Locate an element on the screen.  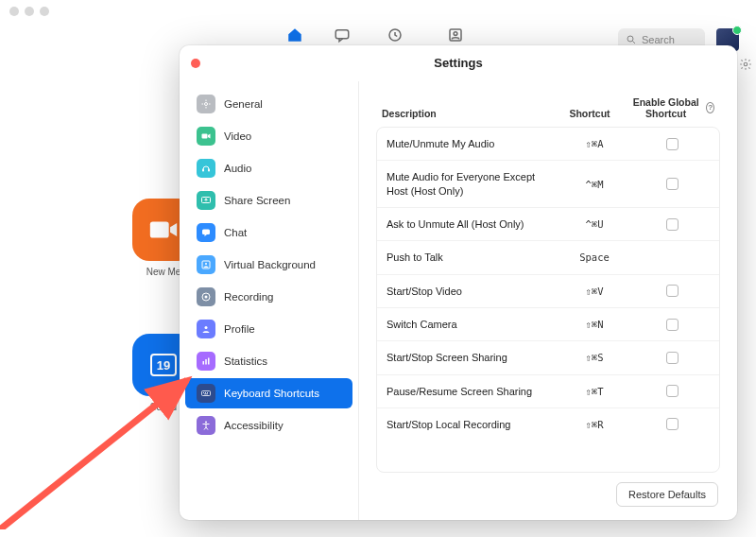
col-shortcut: Shortcut is located at coordinates (590, 113).